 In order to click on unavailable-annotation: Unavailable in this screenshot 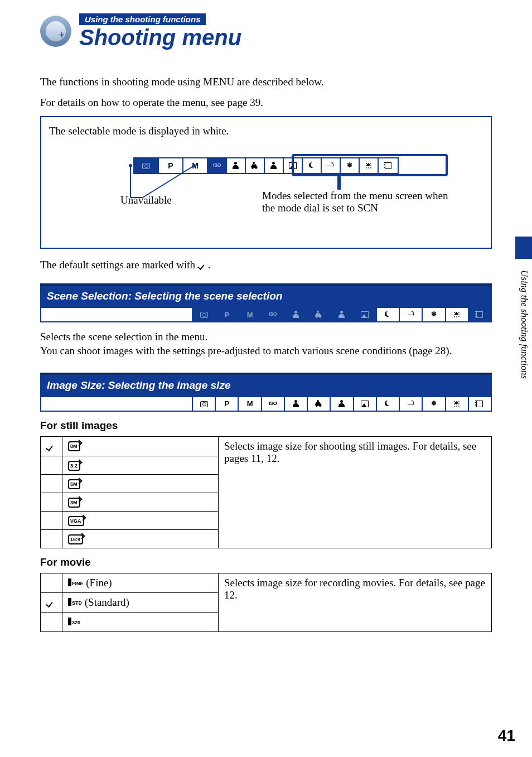, I will do `click(146, 200)`.